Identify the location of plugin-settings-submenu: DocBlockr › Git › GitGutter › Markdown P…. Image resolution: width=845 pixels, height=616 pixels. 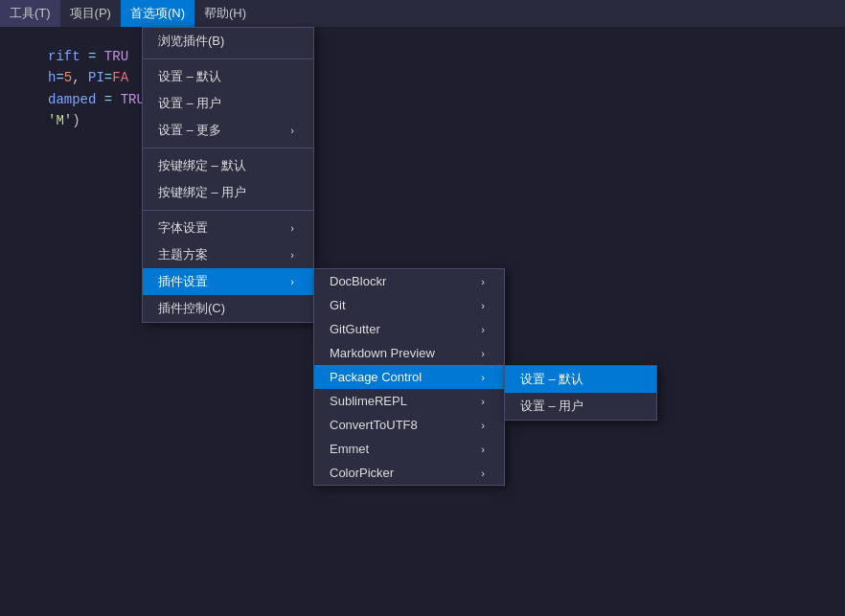
(409, 377).